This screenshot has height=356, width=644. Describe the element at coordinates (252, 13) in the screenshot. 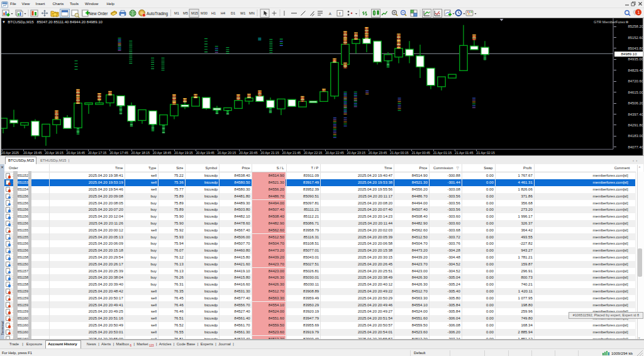

I see `svg-text: MN` at that location.